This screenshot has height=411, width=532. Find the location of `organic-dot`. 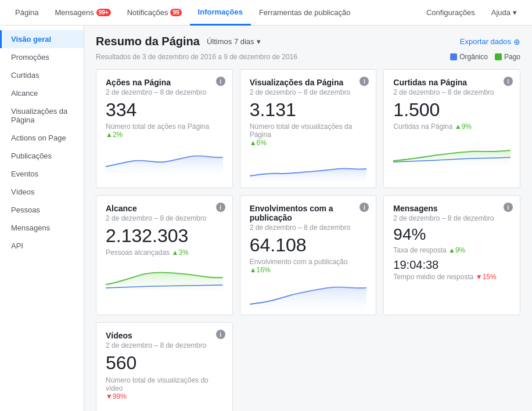

organic-dot is located at coordinates (454, 57).